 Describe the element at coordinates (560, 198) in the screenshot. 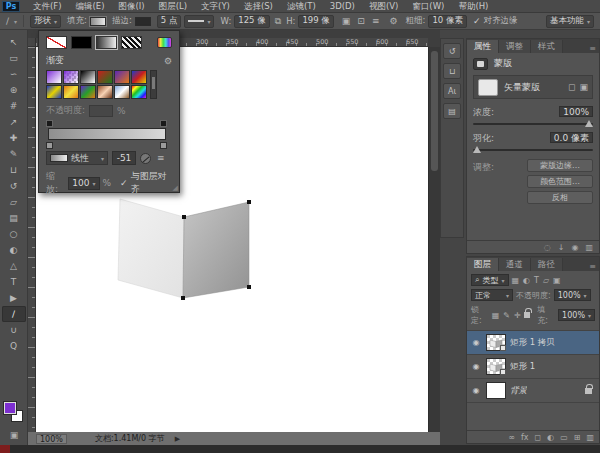

I see `adjust-button-2: 反相` at that location.